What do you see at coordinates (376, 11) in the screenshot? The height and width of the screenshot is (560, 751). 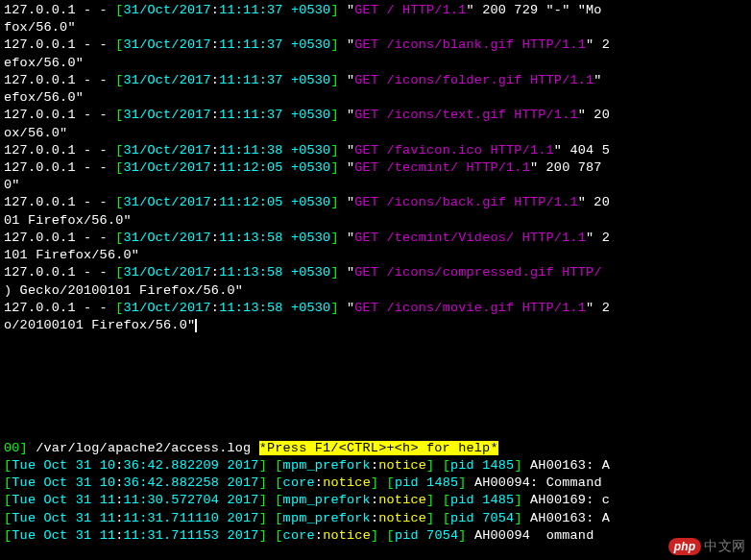 I see `access-log-line: 127.0.0.1 - - [31/Oct/2017:11:11:37 +053…` at bounding box center [376, 11].